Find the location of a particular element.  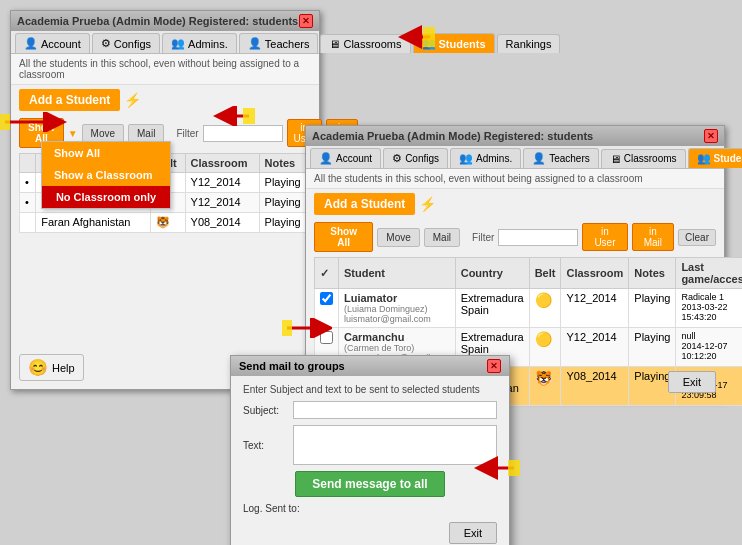

arrow-students-tab is located at coordinates (405, 37).